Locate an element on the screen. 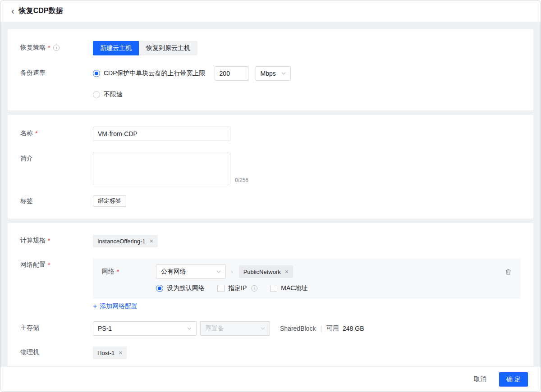 Image resolution: width=541 pixels, height=392 pixels. add-network-label: 添加网络配置 is located at coordinates (119, 306).